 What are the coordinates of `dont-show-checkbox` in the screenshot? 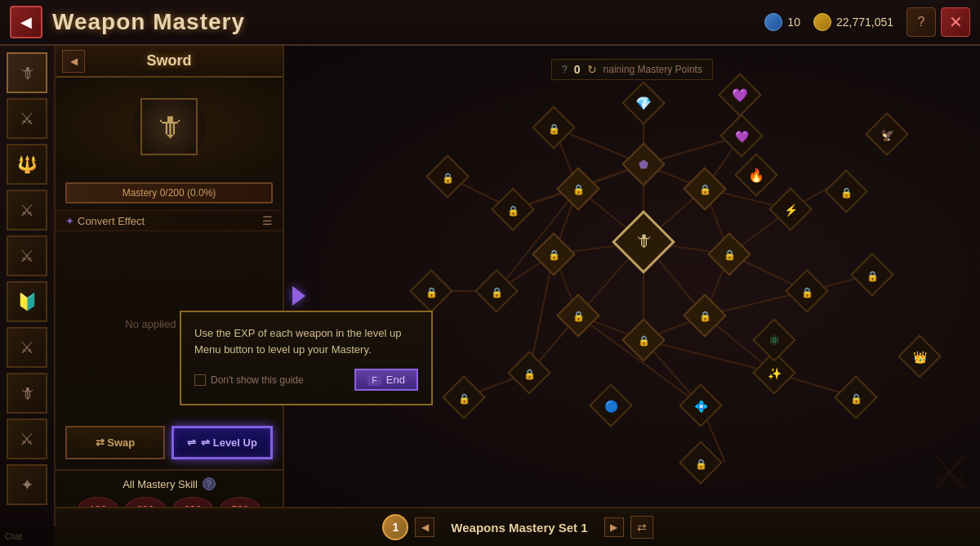 It's located at (200, 380).